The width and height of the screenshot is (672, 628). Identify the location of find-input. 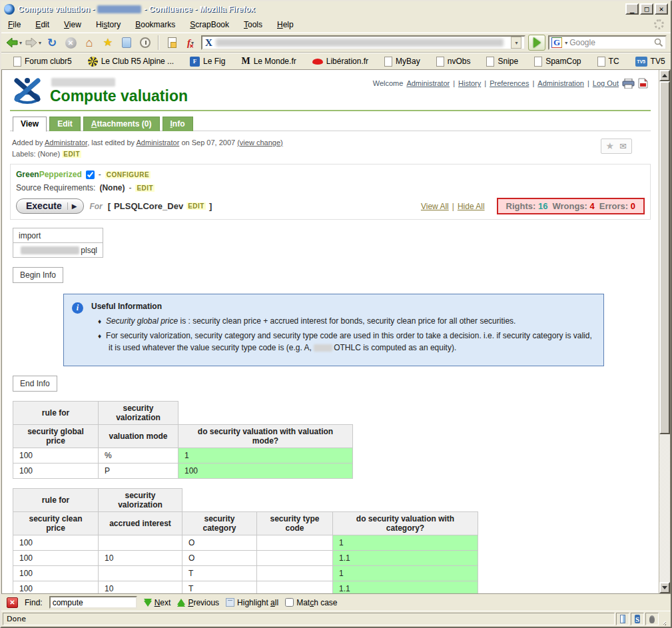
(93, 602).